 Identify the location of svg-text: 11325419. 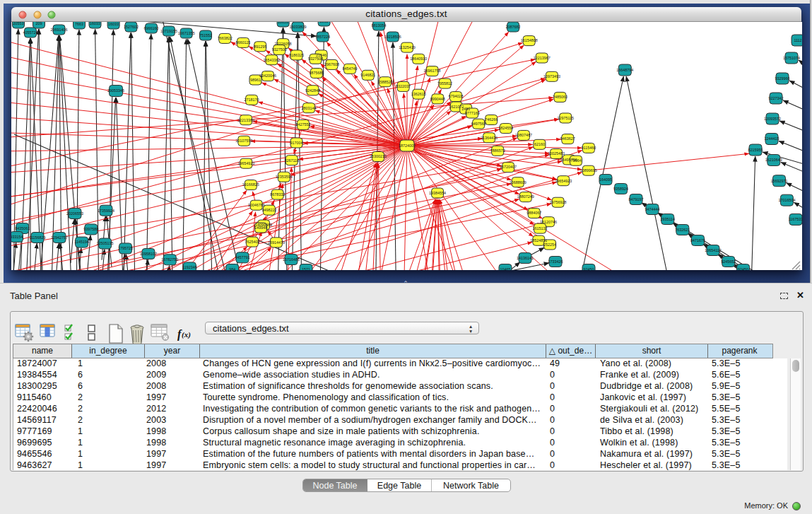
(407, 47).